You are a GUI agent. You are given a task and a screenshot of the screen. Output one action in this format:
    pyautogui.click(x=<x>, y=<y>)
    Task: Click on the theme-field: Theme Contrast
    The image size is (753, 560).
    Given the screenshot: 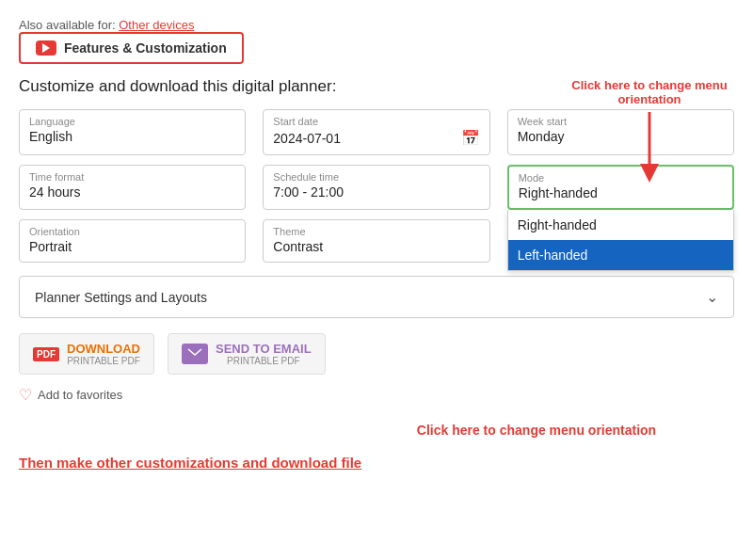 What is the action you would take?
    pyautogui.click(x=376, y=241)
    